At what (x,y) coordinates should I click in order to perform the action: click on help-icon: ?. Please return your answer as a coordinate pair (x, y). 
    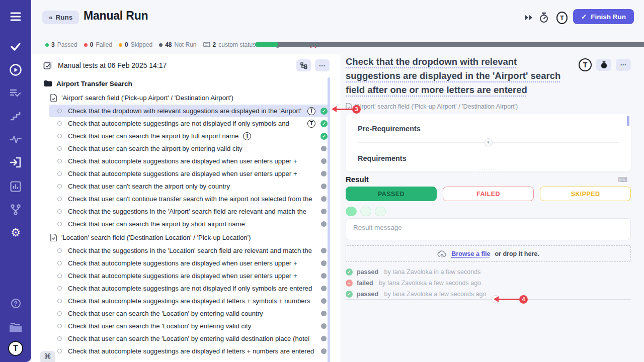
    Looking at the image, I should click on (16, 303).